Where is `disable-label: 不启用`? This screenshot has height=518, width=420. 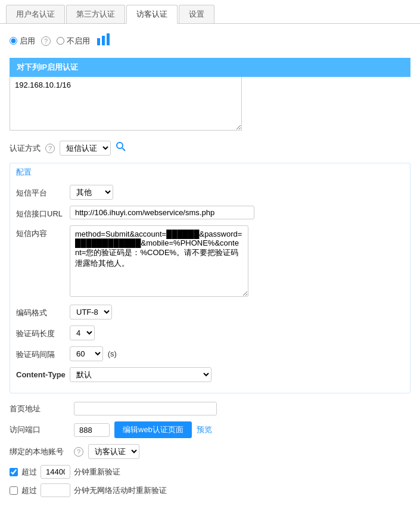
disable-label: 不启用 is located at coordinates (79, 41).